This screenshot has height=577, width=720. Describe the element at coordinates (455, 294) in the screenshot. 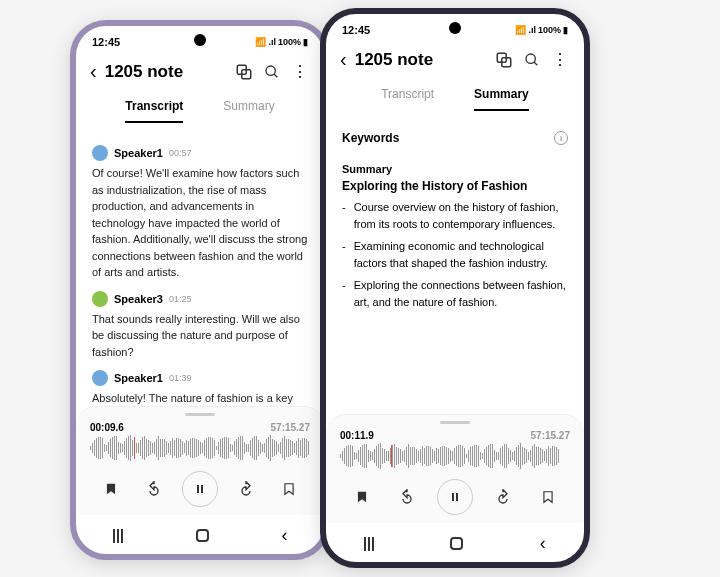

I see `summary-bullet: - Exploring the connections between fash…` at that location.